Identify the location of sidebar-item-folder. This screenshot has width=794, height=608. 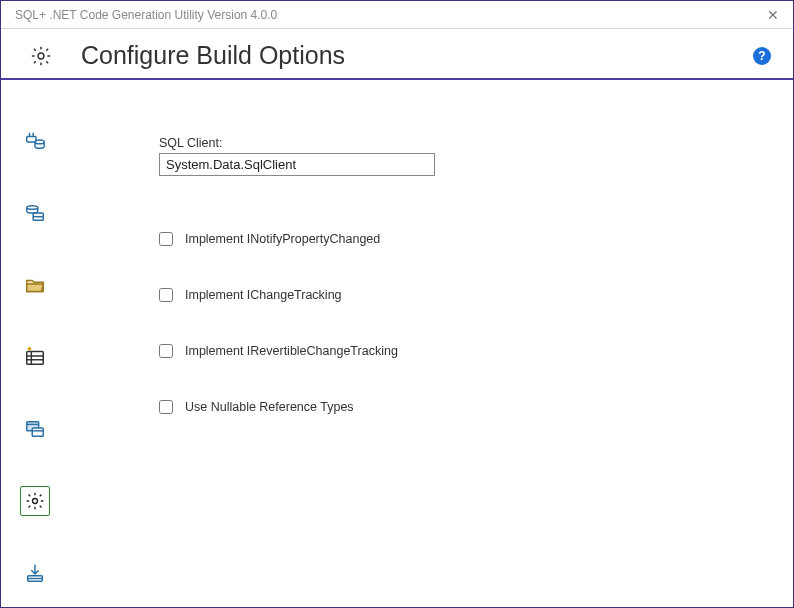
(35, 285).